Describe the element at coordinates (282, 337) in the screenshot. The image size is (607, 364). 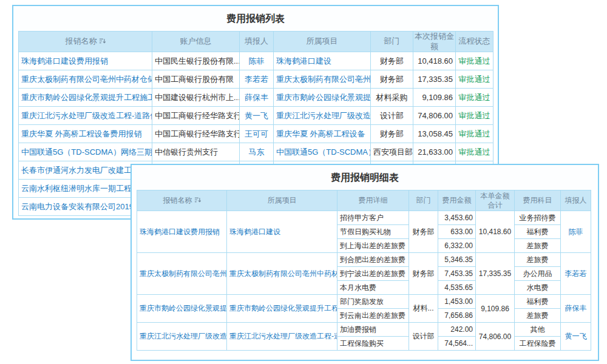
I see `project-link: 重庆江北污水处理厂级改造工程-道路修复工` at that location.